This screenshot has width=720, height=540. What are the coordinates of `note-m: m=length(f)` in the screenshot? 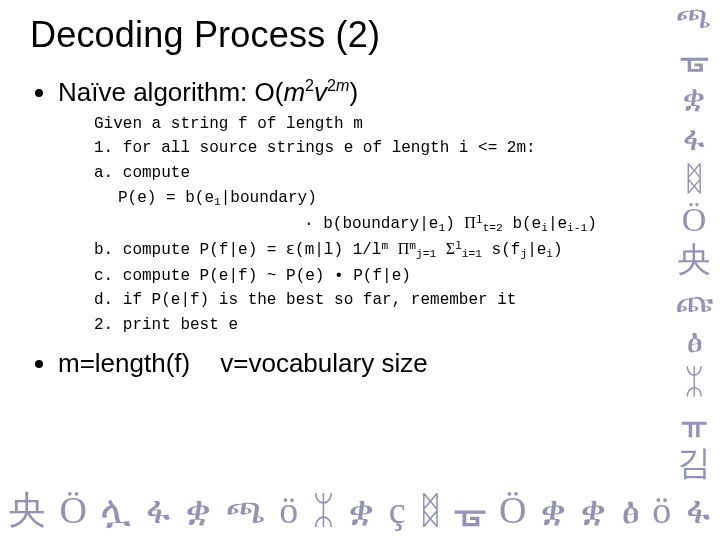 It's located at (124, 363).